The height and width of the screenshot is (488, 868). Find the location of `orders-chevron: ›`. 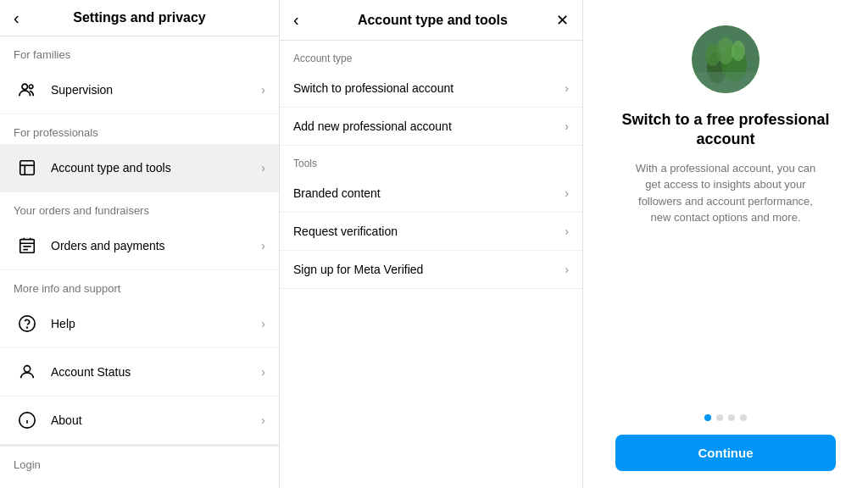

orders-chevron: › is located at coordinates (263, 246).